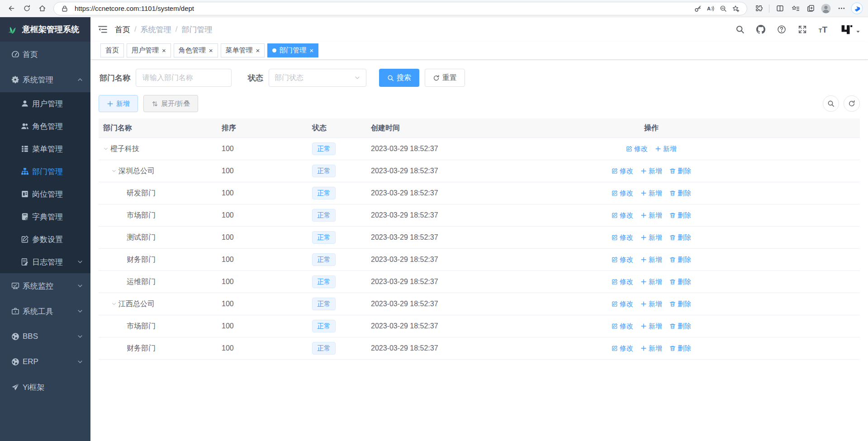 The height and width of the screenshot is (441, 868). I want to click on star-plus-icon, so click(736, 9).